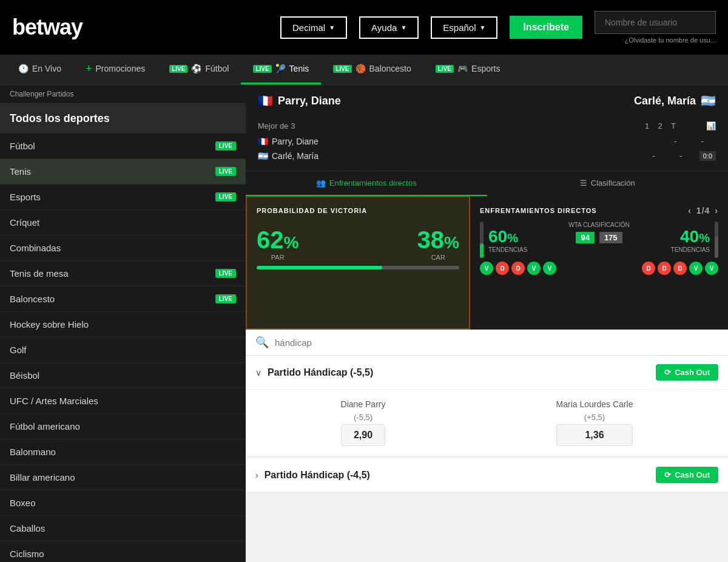 The image size is (728, 562). I want to click on breadcrumb: Challenger Partidos, so click(123, 95).